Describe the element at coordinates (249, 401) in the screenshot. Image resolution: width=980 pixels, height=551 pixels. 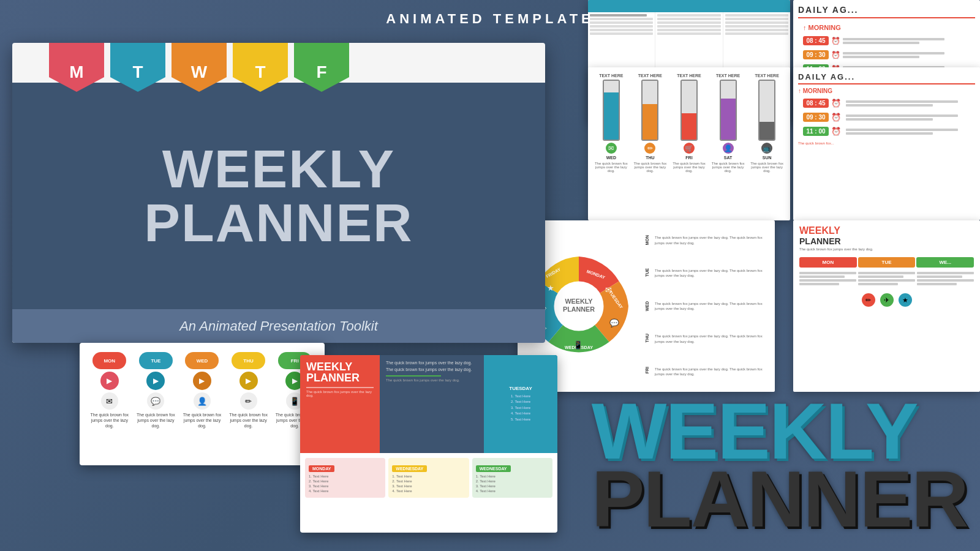
I see `bl-icon-thu: ✏` at that location.